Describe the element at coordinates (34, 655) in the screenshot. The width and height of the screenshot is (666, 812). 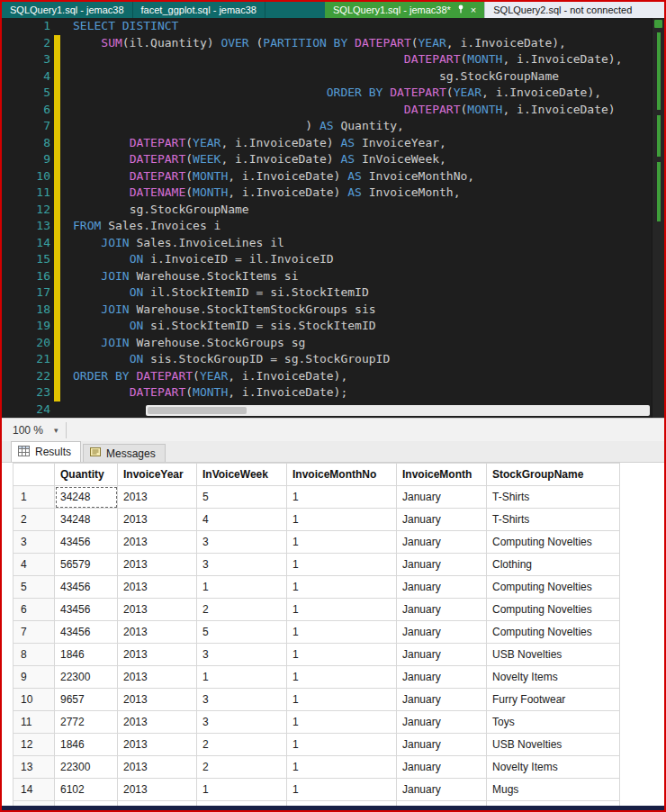
I see `row-header: 8` at that location.